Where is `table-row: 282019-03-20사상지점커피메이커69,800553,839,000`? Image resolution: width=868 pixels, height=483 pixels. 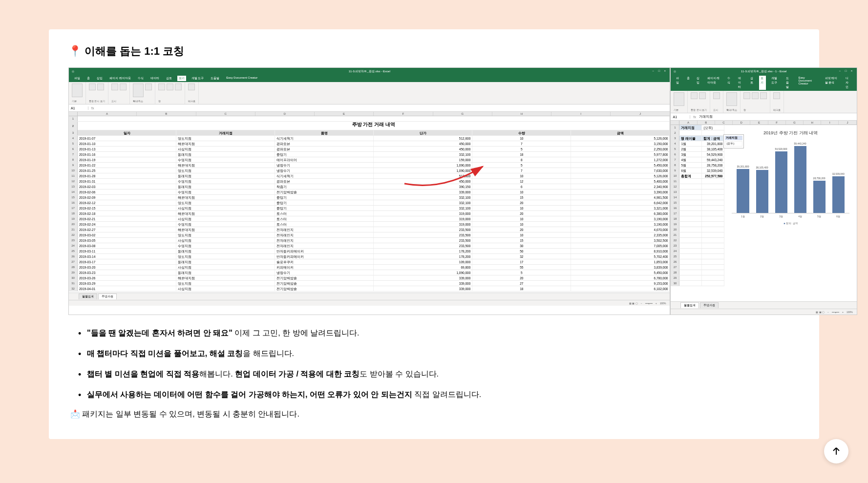
table-row: 282019-03-20사상지점커피메이커69,800553,839,000 is located at coordinates (369, 268).